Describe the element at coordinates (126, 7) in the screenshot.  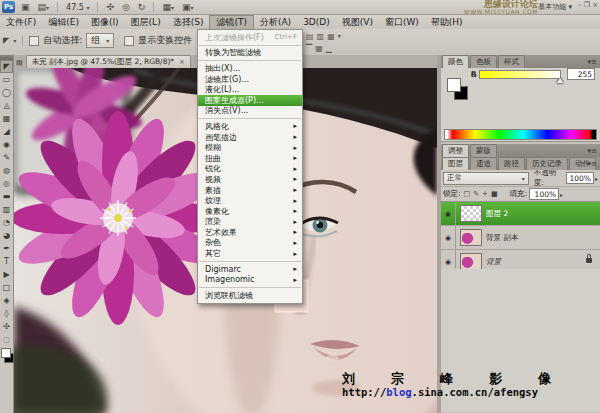
I see `zoom-tool-icon: ◎` at that location.